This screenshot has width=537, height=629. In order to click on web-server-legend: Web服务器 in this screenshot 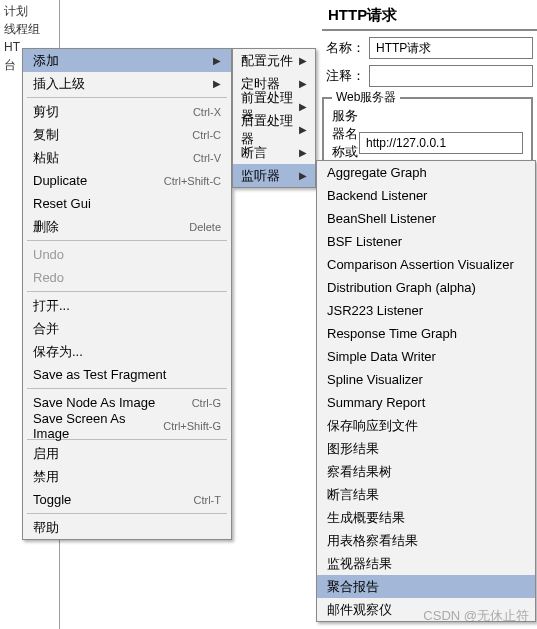, I will do `click(366, 98)`.